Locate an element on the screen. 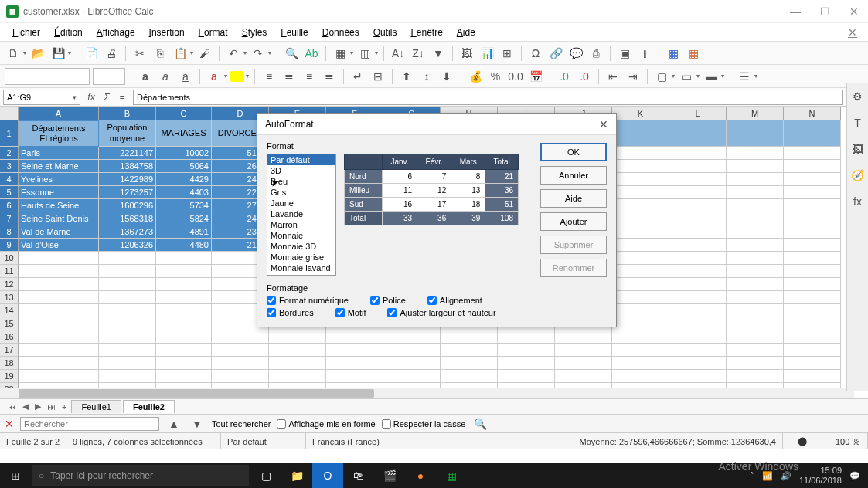  cell-D16 is located at coordinates (240, 337).